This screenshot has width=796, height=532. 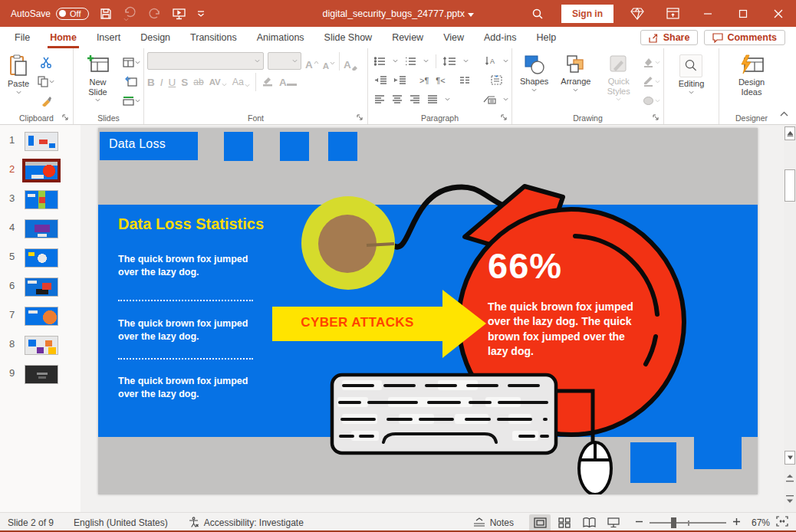 What do you see at coordinates (415, 100) in the screenshot?
I see `align-right-button` at bounding box center [415, 100].